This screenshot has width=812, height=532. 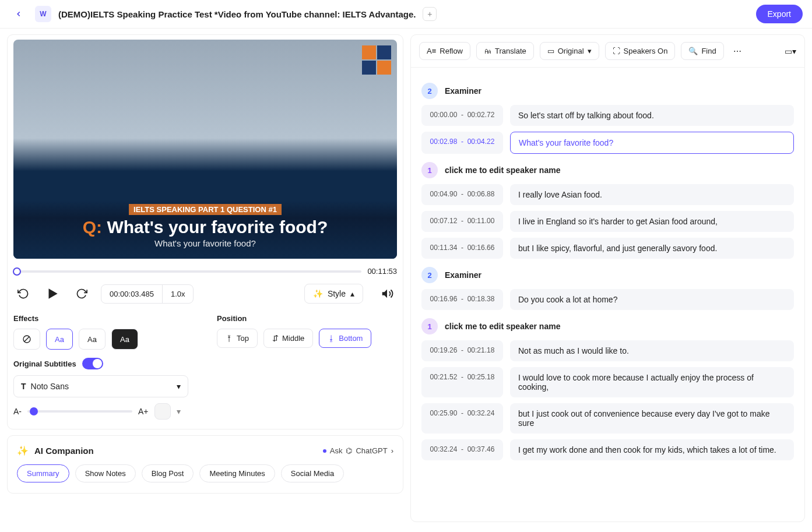 I want to click on original-subtitles-toggle, so click(x=93, y=364).